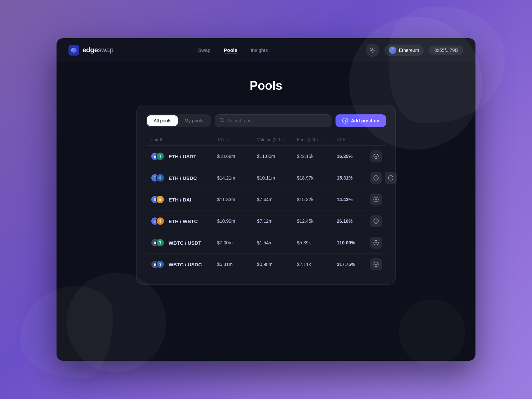 The height and width of the screenshot is (399, 532). Describe the element at coordinates (321, 140) in the screenshot. I see `sort-fees-icon: ⇅` at that location.